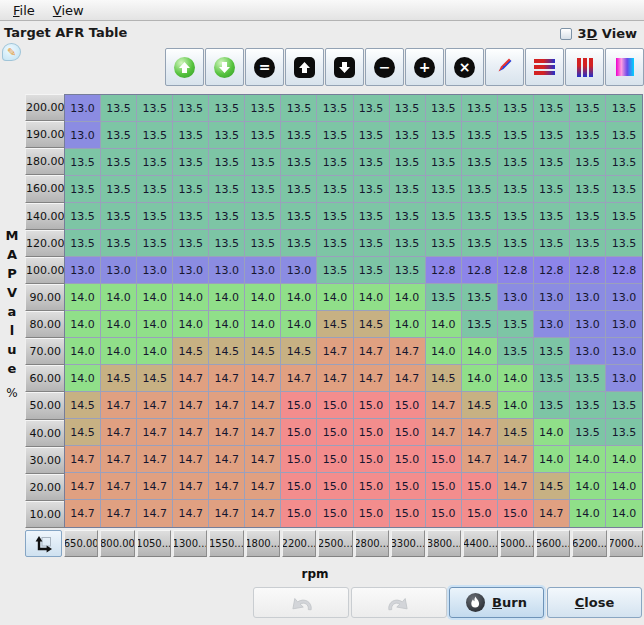 This screenshot has height=625, width=644. Describe the element at coordinates (588, 486) in the screenshot. I see `afr-cell-r14-c14: 14.0` at that location.